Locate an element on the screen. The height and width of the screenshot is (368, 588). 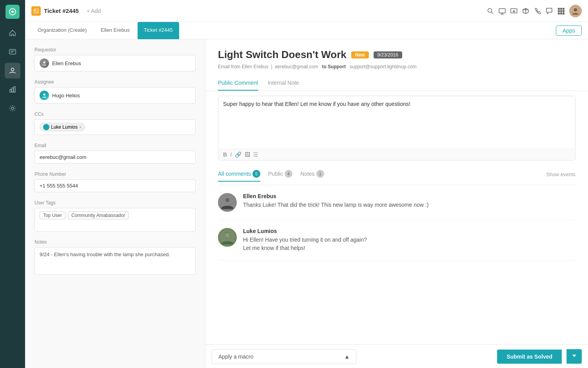
cc-remove-icon: × is located at coordinates (80, 127).